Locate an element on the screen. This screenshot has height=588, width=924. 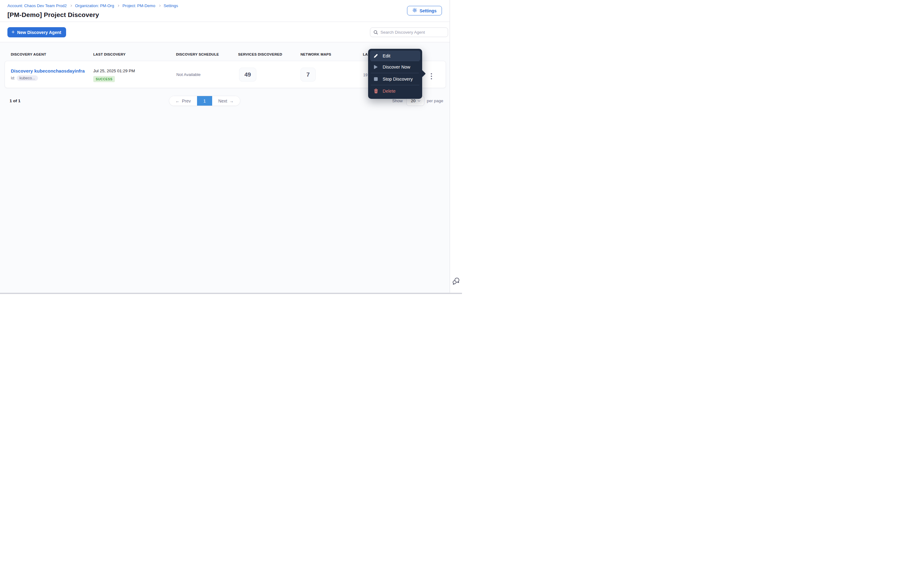
chat-bubbles-icon is located at coordinates (456, 281).